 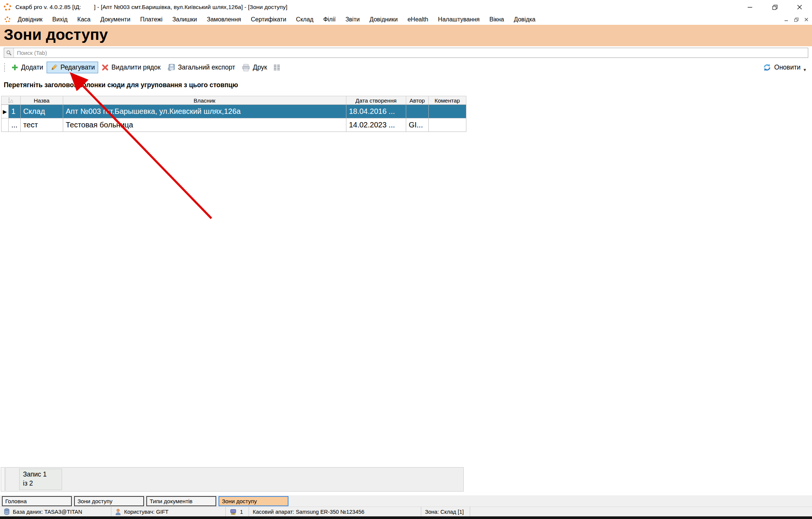 I want to click on menu-bar: Довідник Вихід Каса Документи Платежі За…, so click(x=406, y=20).